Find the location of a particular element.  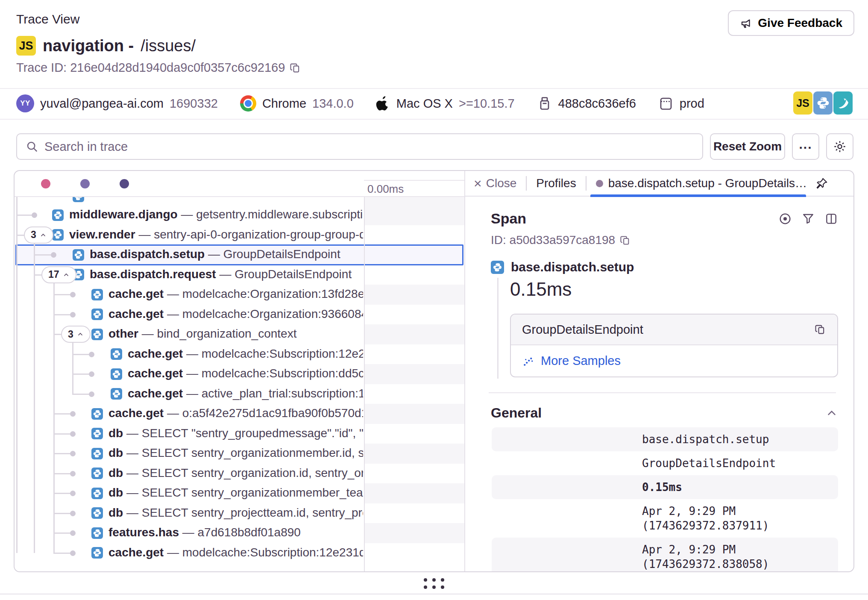

timeline-divider is located at coordinates (364, 385).